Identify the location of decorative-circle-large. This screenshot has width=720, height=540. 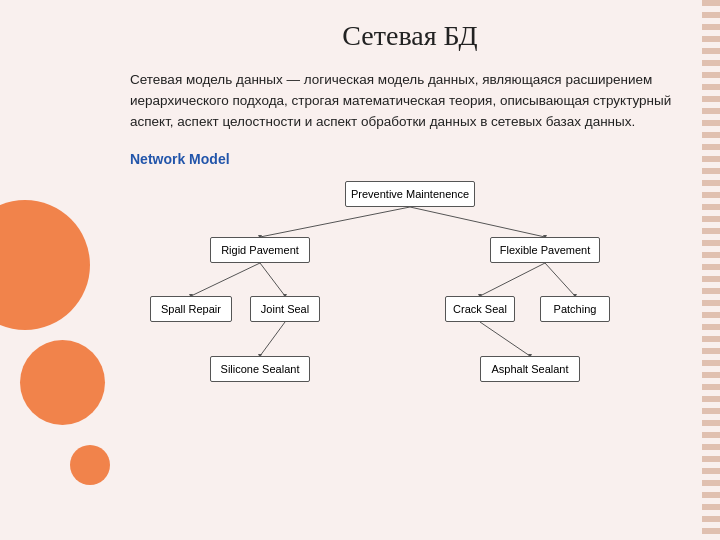
(45, 265).